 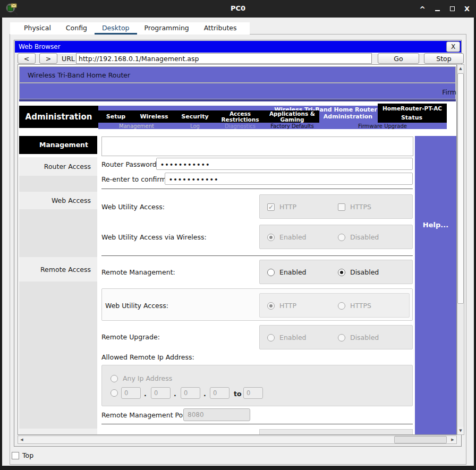 I want to click on subnav-factory-defaults: Factory Defaults, so click(x=292, y=126).